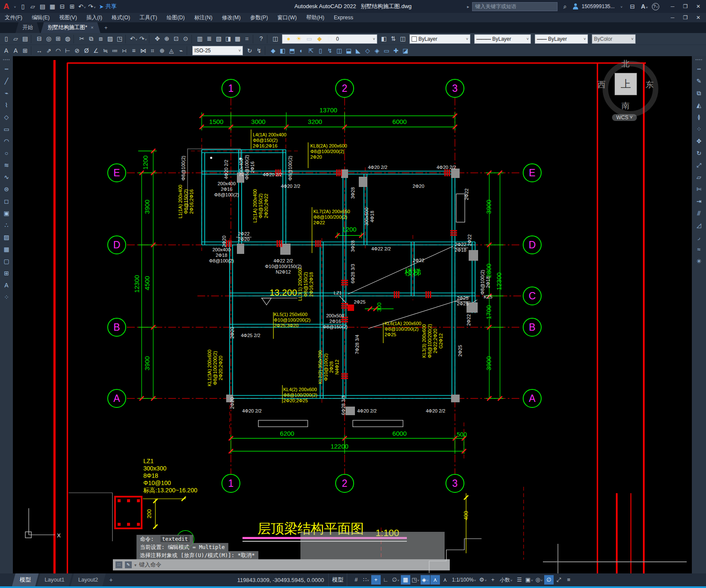 The width and height of the screenshot is (706, 588). Describe the element at coordinates (238, 39) in the screenshot. I see `markup-icon: ▩` at that location.